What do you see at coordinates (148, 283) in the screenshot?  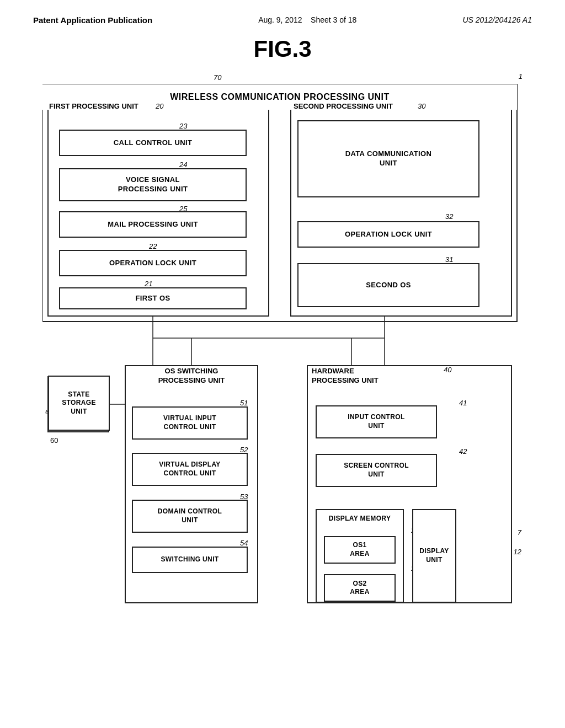 I see `ref-21: 21` at bounding box center [148, 283].